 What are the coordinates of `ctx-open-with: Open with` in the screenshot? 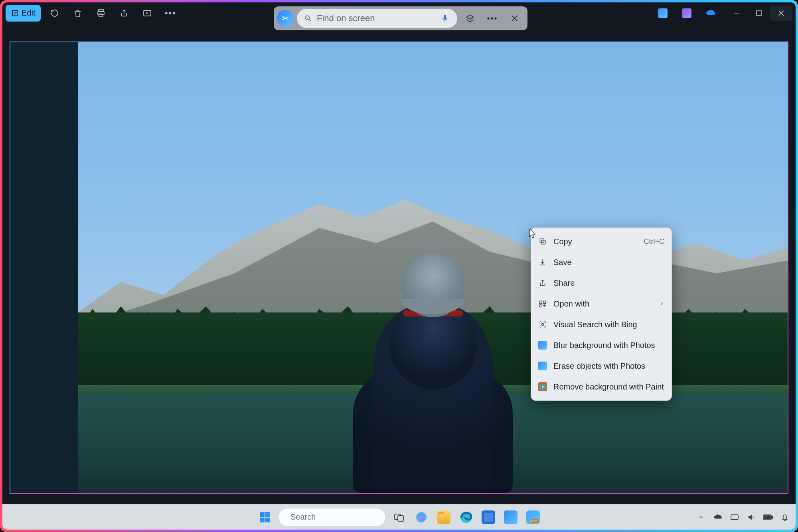 It's located at (601, 304).